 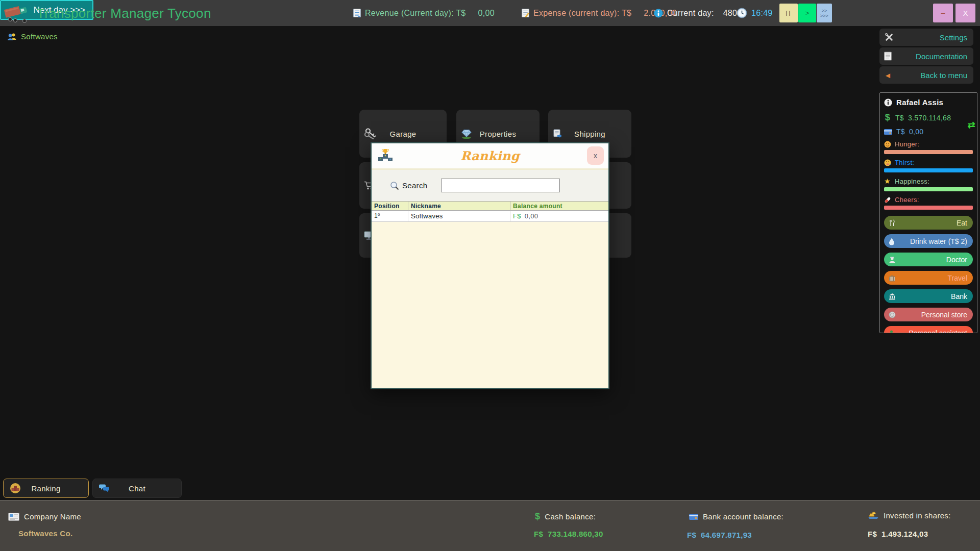 What do you see at coordinates (900, 132) in the screenshot?
I see `bank-currency: T$` at bounding box center [900, 132].